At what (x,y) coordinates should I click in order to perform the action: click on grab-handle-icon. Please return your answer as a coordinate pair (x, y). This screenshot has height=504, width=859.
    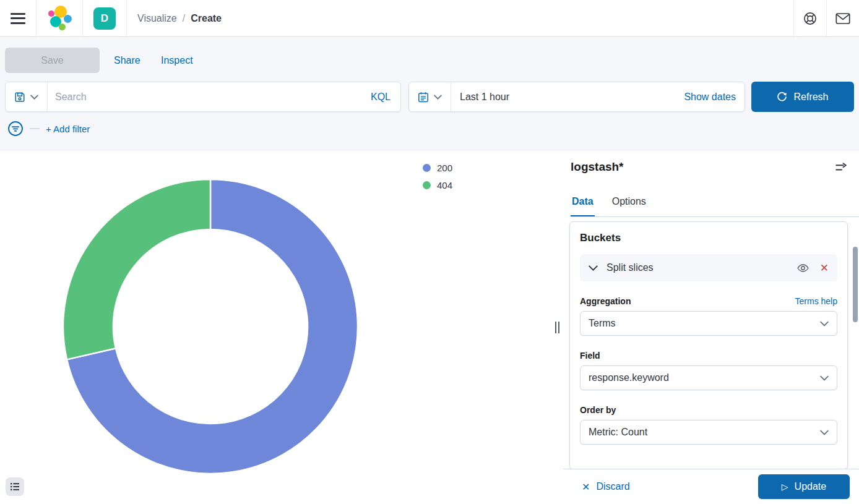
    Looking at the image, I should click on (557, 328).